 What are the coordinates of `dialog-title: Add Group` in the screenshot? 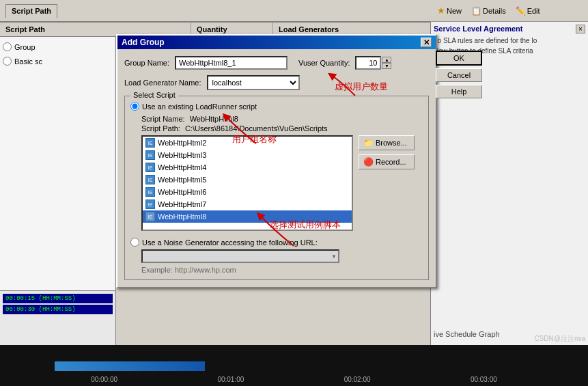 It's located at (143, 42).